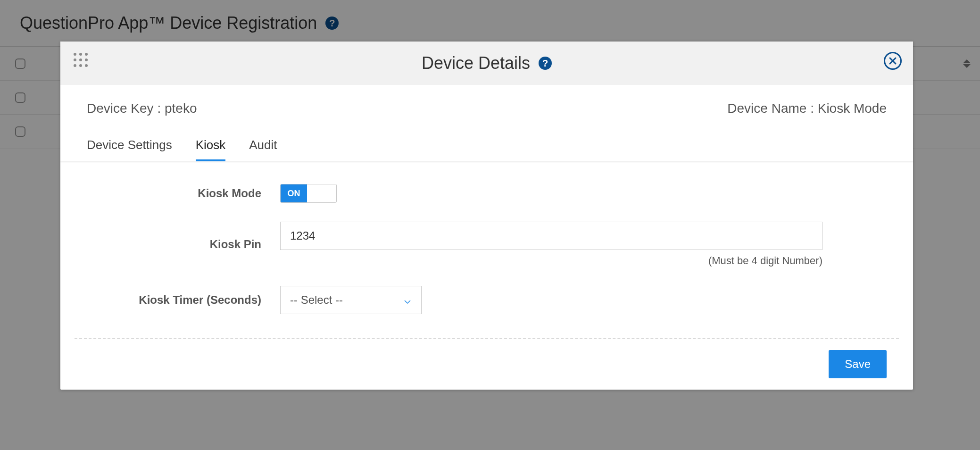  What do you see at coordinates (487, 63) in the screenshot?
I see `modal-title-wrap: Device Details ?` at bounding box center [487, 63].